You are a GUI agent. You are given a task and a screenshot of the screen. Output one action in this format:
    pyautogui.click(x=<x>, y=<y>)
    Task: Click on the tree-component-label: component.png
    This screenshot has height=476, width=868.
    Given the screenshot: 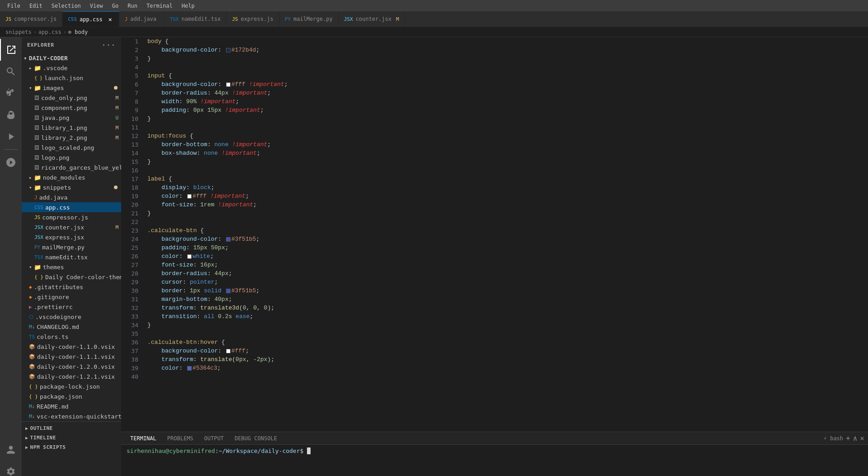 What is the action you would take?
    pyautogui.click(x=64, y=108)
    